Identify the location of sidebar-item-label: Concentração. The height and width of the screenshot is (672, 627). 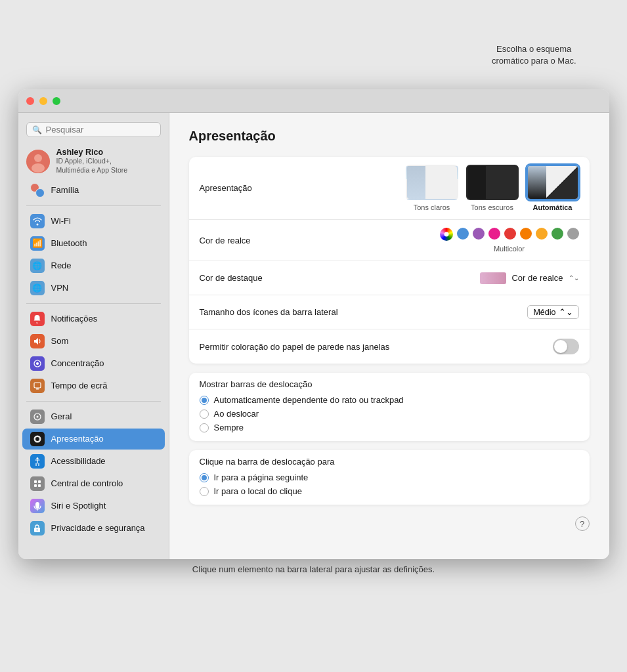
(77, 364).